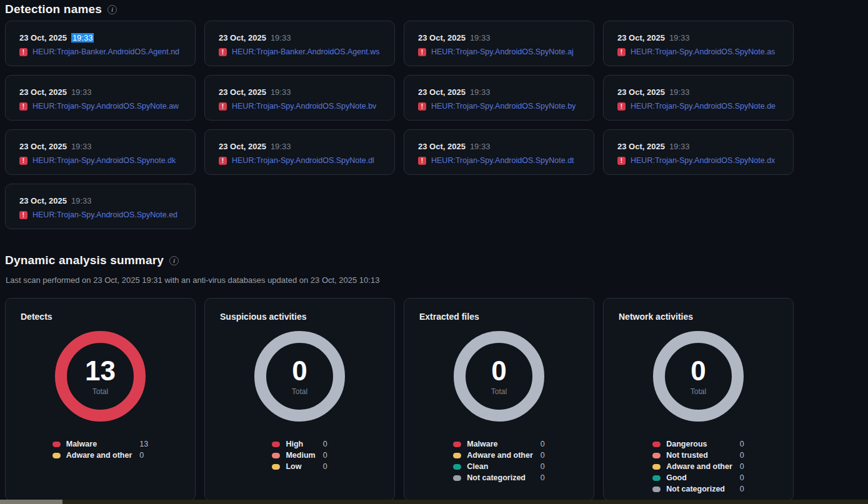 Image resolution: width=868 pixels, height=504 pixels. What do you see at coordinates (300, 467) in the screenshot?
I see `legend-label: Low` at bounding box center [300, 467].